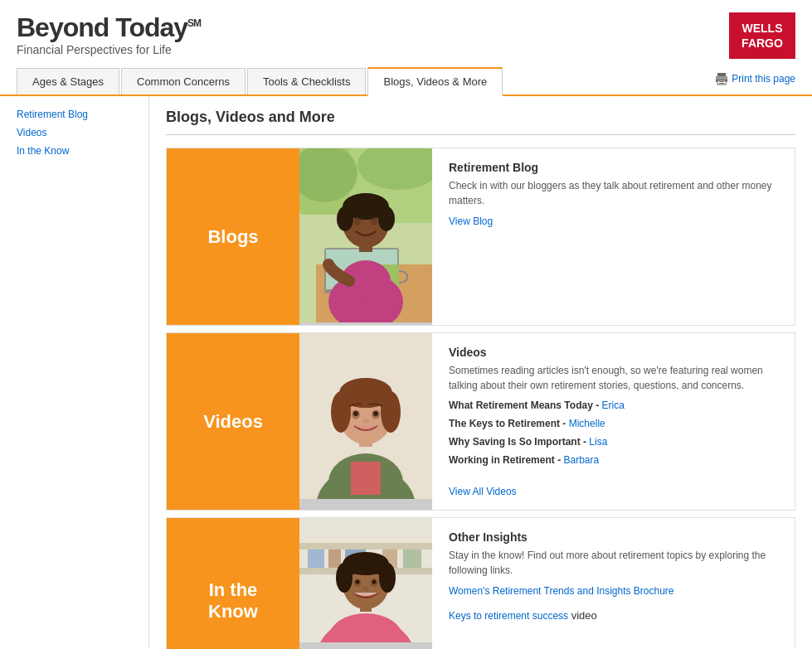  What do you see at coordinates (366, 235) in the screenshot?
I see `blog-photo` at bounding box center [366, 235].